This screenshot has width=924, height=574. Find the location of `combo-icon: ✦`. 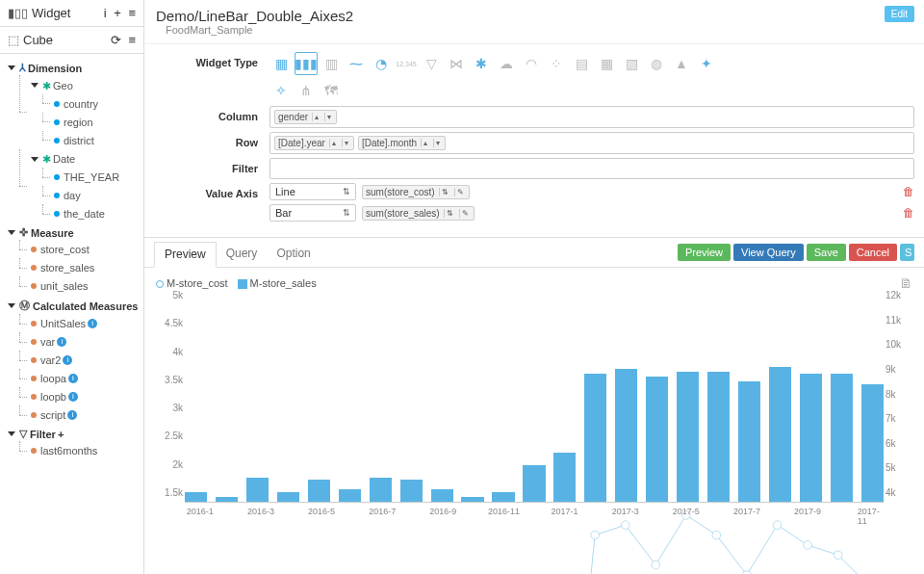

combo-icon: ✦ is located at coordinates (706, 64).